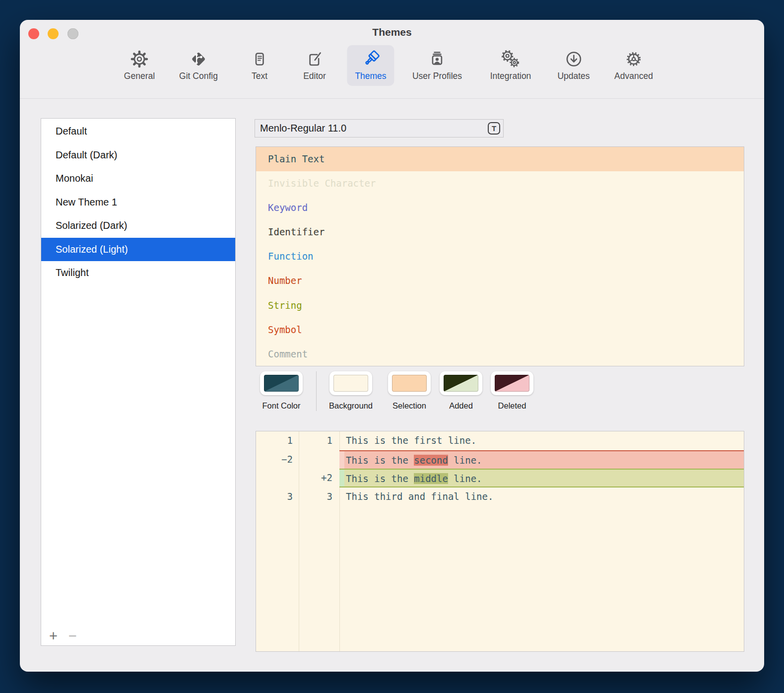 This screenshot has height=693, width=784. Describe the element at coordinates (500, 354) in the screenshot. I see `preview-row-comment: Comment` at that location.